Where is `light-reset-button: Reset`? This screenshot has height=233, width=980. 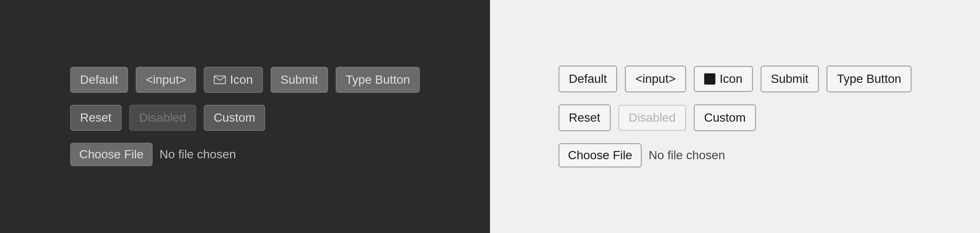
light-reset-button: Reset is located at coordinates (584, 118).